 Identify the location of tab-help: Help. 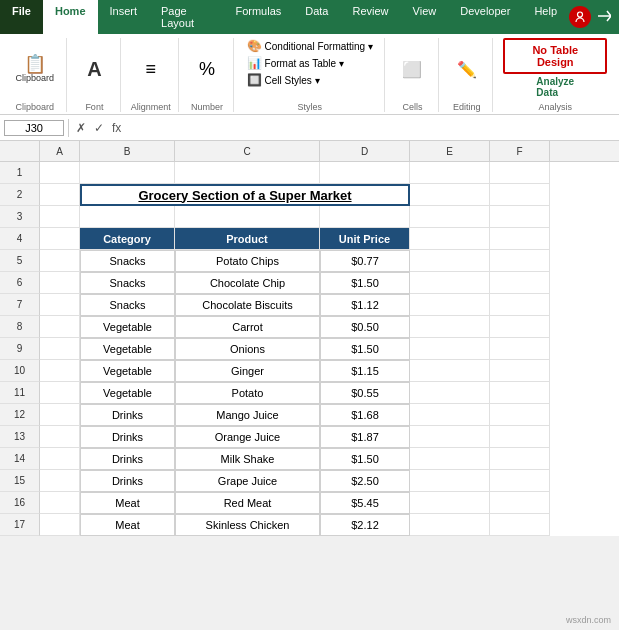
(546, 17).